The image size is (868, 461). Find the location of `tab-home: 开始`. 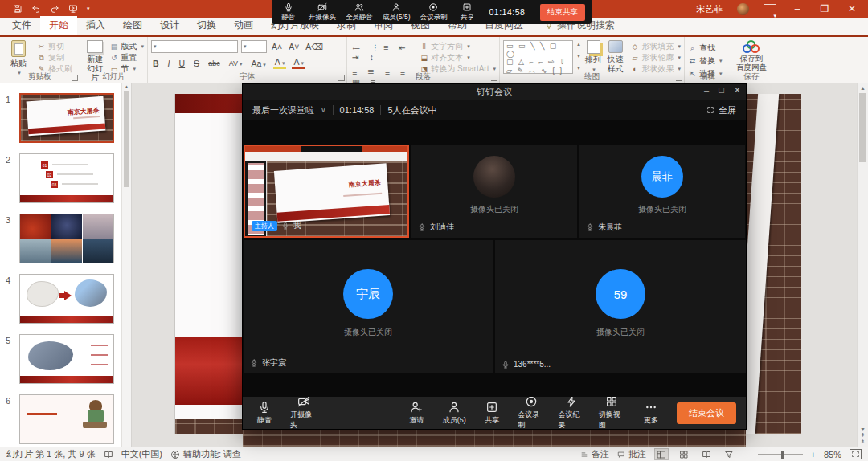

tab-home: 开始 is located at coordinates (59, 26).